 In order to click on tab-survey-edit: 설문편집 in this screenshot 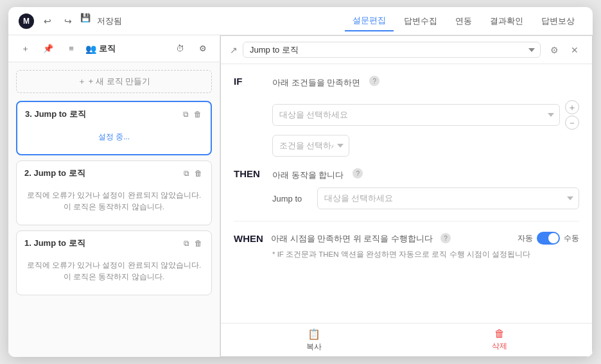, I will do `click(369, 21)`.